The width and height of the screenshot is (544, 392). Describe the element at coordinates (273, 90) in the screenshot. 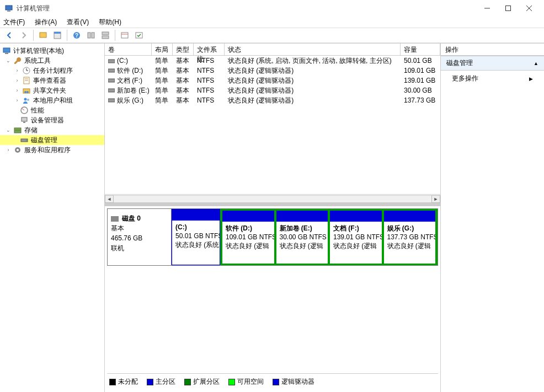

I see `volume-row: 新加卷 (E:)简单基本NTFS状态良好 (逻辑驱动器)30.00 GB` at that location.